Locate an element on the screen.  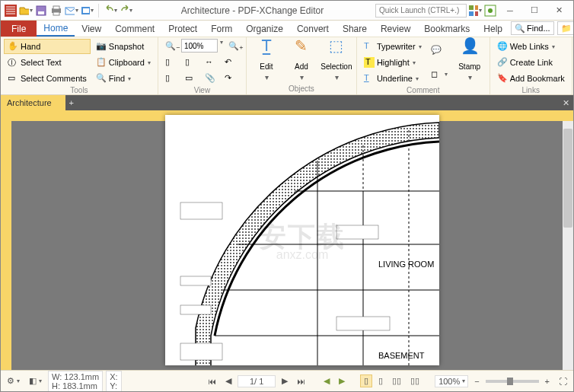
menu-organize: Organize is located at coordinates (265, 29).